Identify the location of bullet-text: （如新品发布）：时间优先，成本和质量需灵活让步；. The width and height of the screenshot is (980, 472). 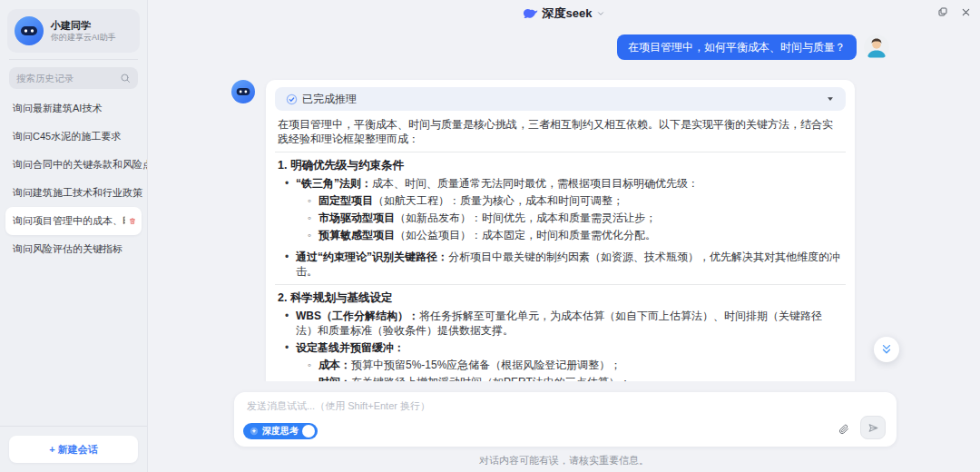
(525, 218).